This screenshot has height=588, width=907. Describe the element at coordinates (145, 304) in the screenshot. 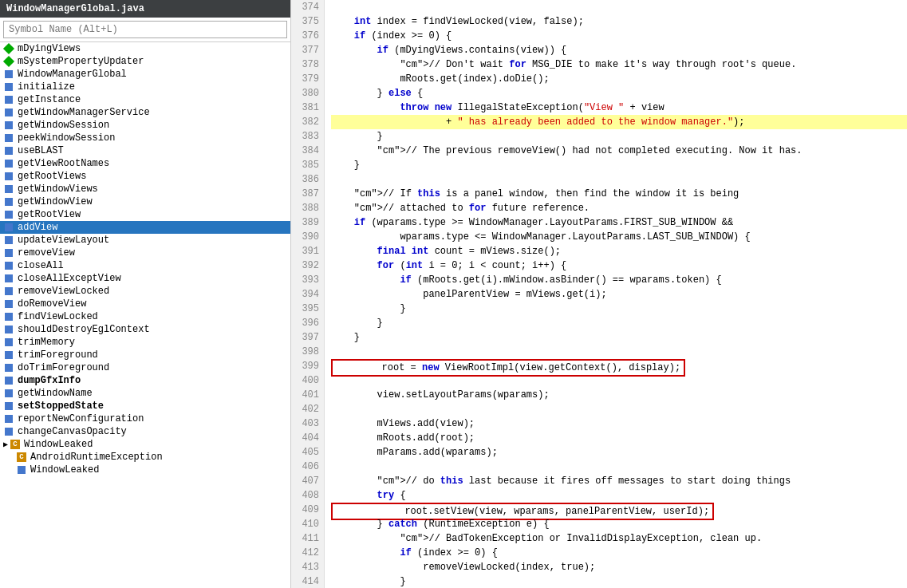

I see `symbol-item-doRemoveView: doRemoveView` at that location.